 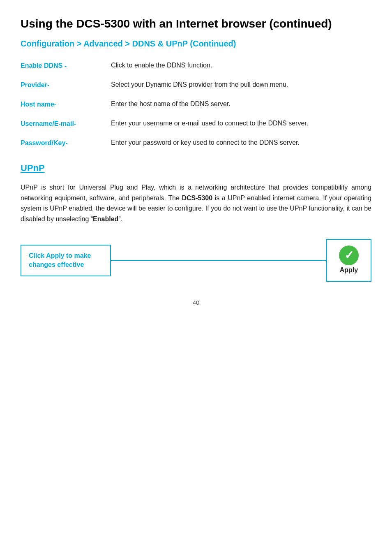 I want to click on apply-line, so click(x=219, y=260).